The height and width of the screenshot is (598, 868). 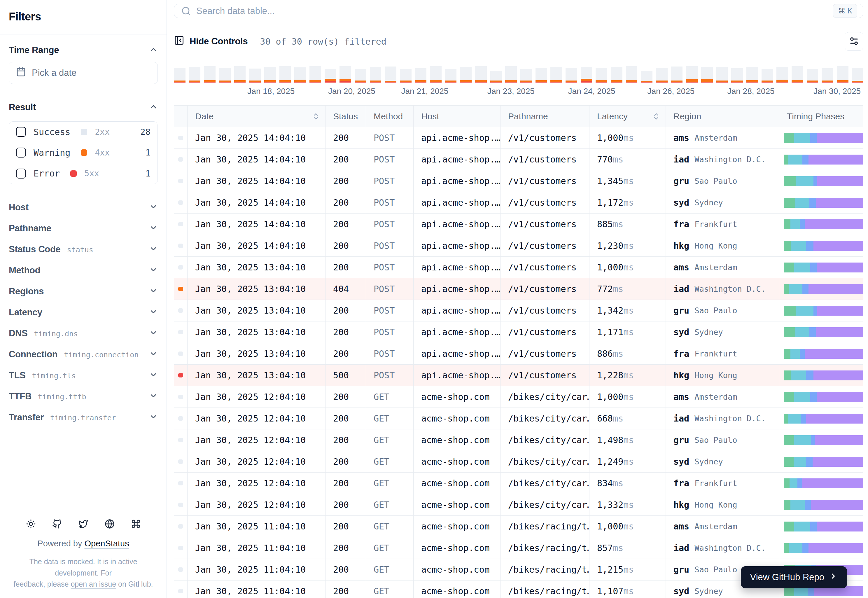 I want to click on twitter-icon-button, so click(x=83, y=524).